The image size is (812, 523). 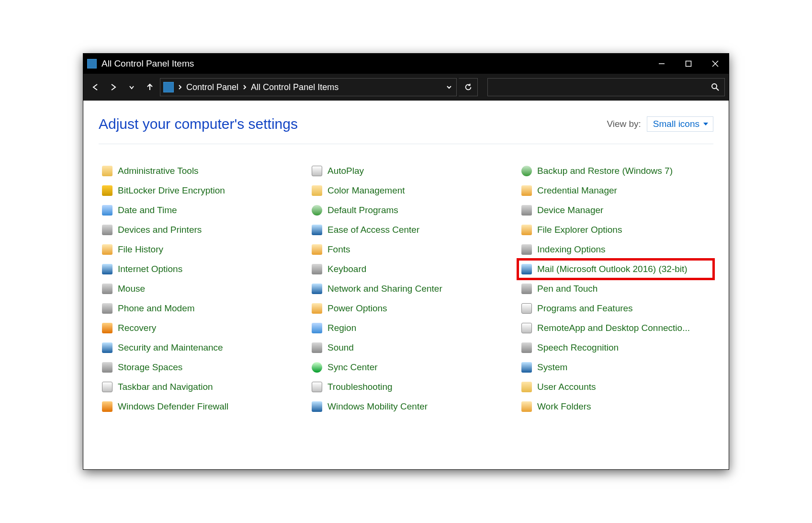 What do you see at coordinates (605, 171) in the screenshot?
I see `item-label: Backup and Restore (Windows 7)` at bounding box center [605, 171].